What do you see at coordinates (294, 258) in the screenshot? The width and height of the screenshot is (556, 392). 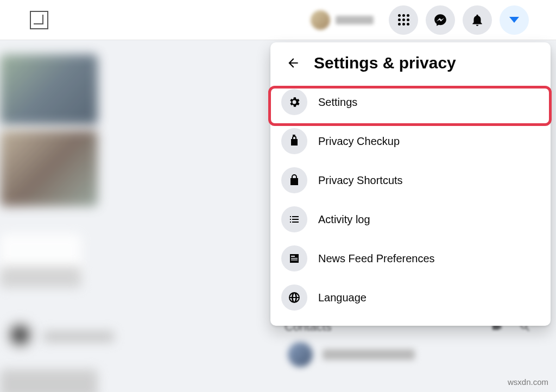 I see `feed-icon` at bounding box center [294, 258].